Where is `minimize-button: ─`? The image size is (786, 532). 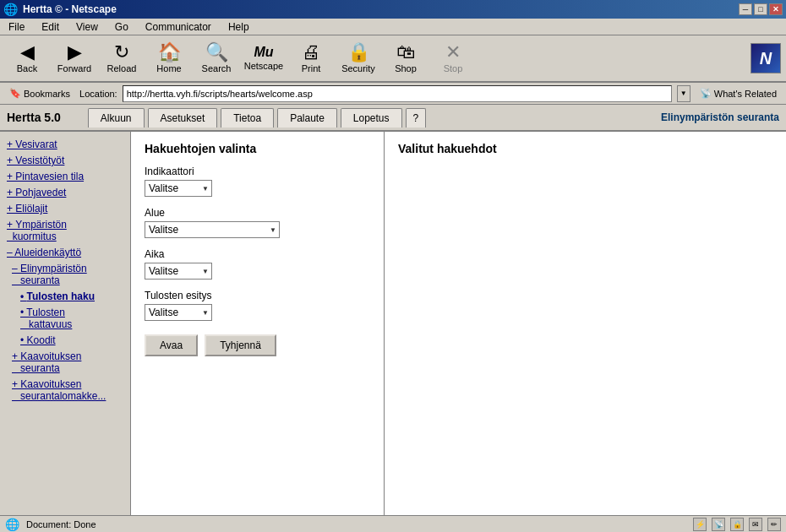 minimize-button: ─ is located at coordinates (745, 9).